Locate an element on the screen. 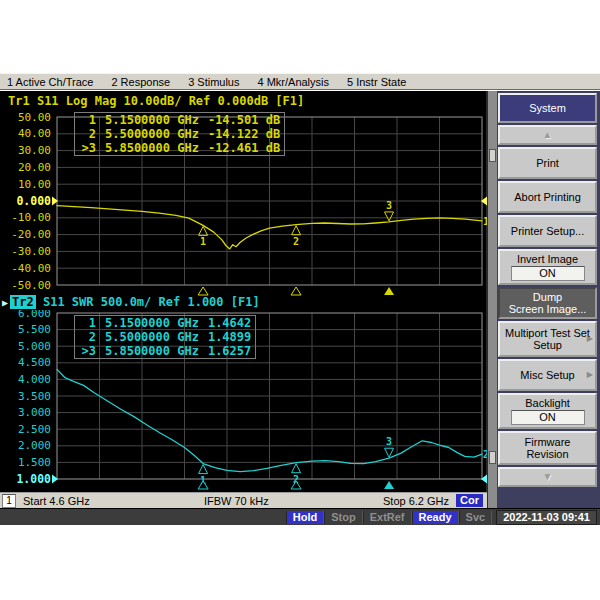 The height and width of the screenshot is (600, 600). scroll-thumb-top is located at coordinates (492, 156).